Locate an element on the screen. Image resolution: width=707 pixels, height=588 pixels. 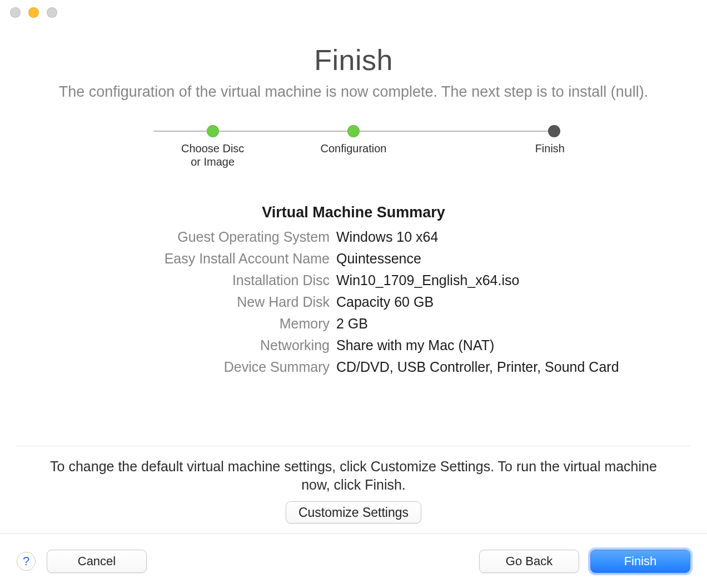
step-choose-disc: Choose Disc or Image is located at coordinates (212, 147).